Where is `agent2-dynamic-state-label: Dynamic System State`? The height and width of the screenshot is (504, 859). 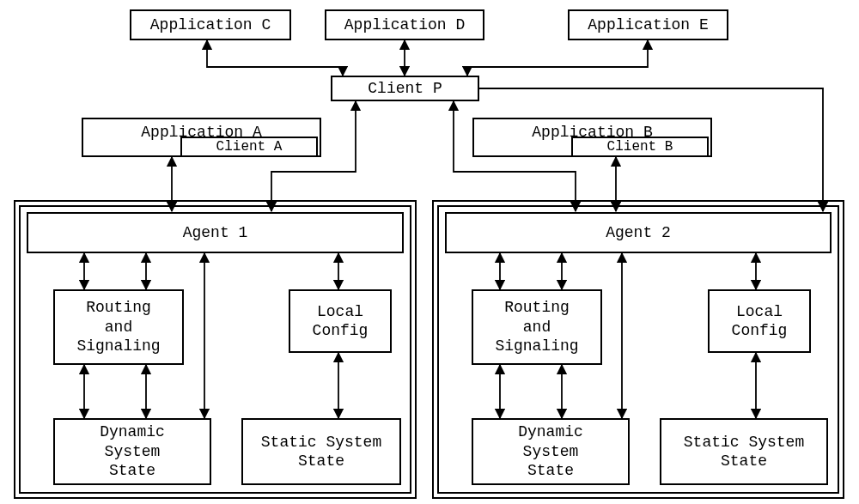
agent2-dynamic-state-label: Dynamic System State is located at coordinates (551, 452).